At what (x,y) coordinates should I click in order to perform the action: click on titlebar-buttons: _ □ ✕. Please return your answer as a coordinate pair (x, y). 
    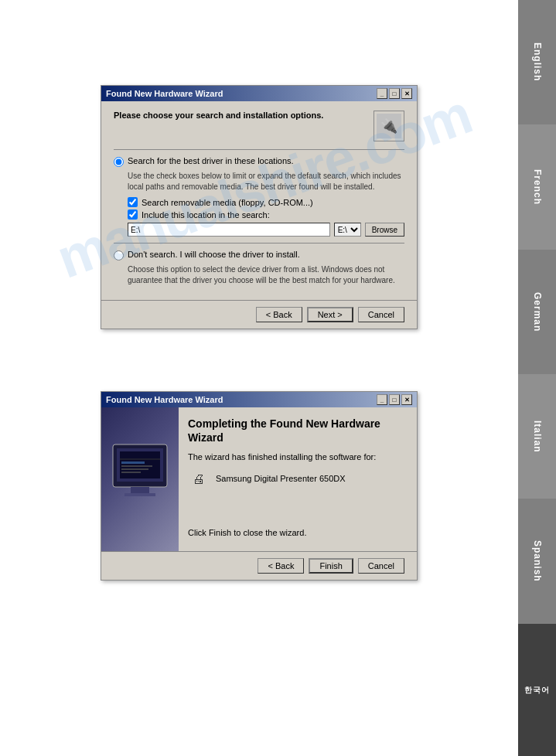
    Looking at the image, I should click on (394, 94).